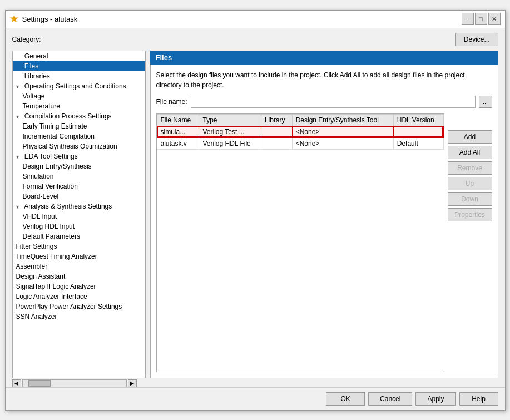 Image resolution: width=510 pixels, height=420 pixels. I want to click on scroll-right-button: ▶, so click(132, 383).